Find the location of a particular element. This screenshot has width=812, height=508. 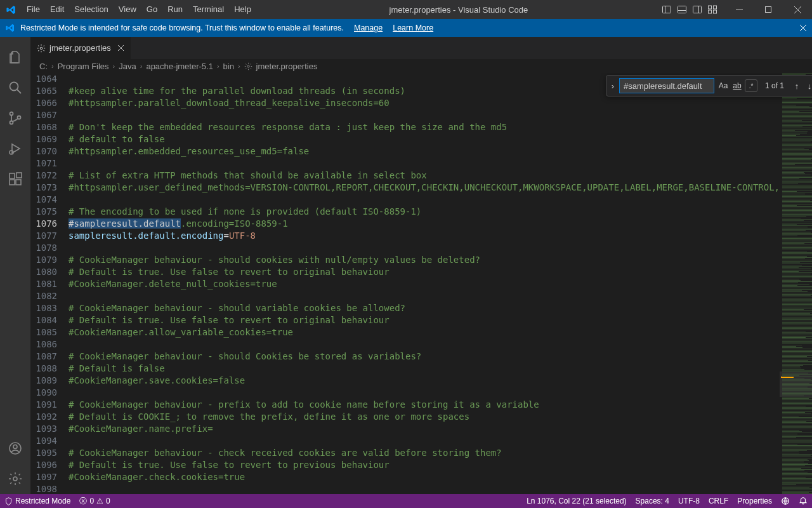

extensions-icon is located at coordinates (15, 179).